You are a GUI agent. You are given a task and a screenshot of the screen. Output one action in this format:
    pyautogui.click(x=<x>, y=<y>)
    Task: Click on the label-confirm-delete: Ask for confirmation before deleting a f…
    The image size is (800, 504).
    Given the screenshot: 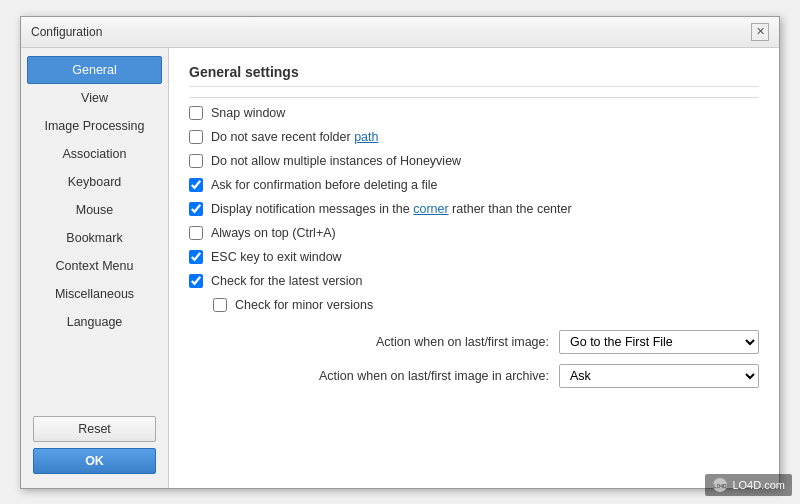 What is the action you would take?
    pyautogui.click(x=324, y=185)
    